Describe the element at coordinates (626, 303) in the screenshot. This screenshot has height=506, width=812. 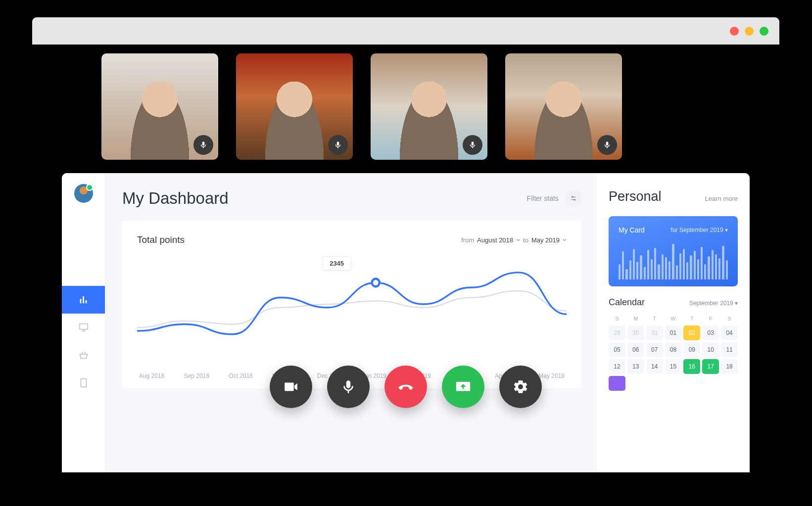
I see `calendar-title: Calendar` at that location.